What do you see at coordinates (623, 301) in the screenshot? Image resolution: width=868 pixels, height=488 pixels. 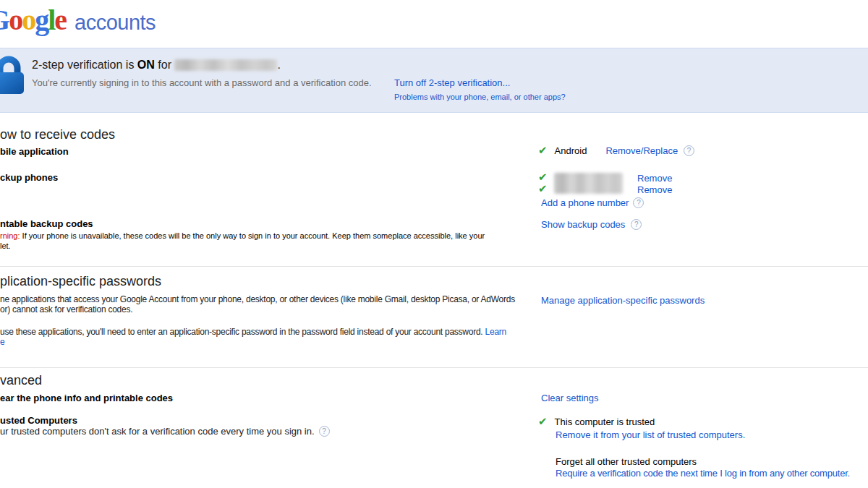 I see `manage-app-passwords-link: Manage application-specific passwords` at bounding box center [623, 301].